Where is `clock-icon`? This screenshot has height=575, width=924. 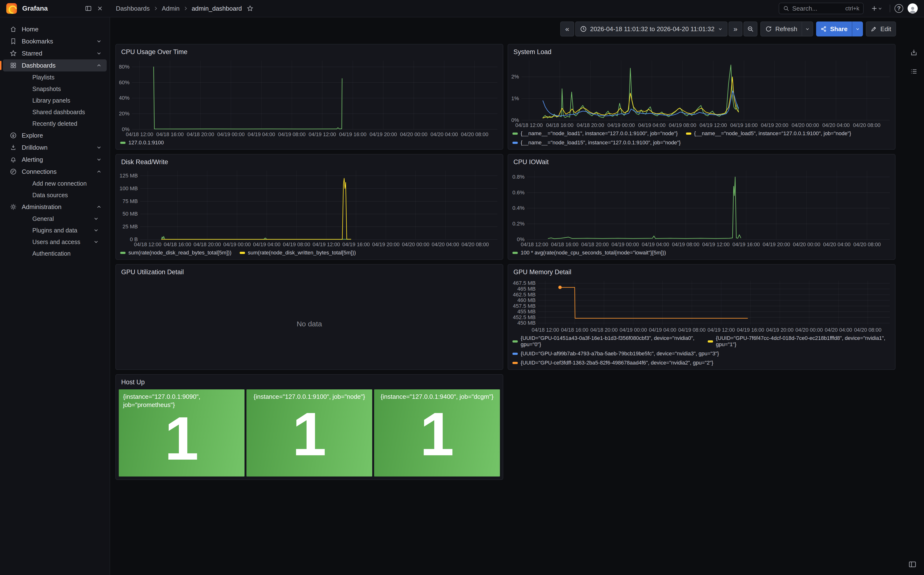
clock-icon is located at coordinates (583, 29).